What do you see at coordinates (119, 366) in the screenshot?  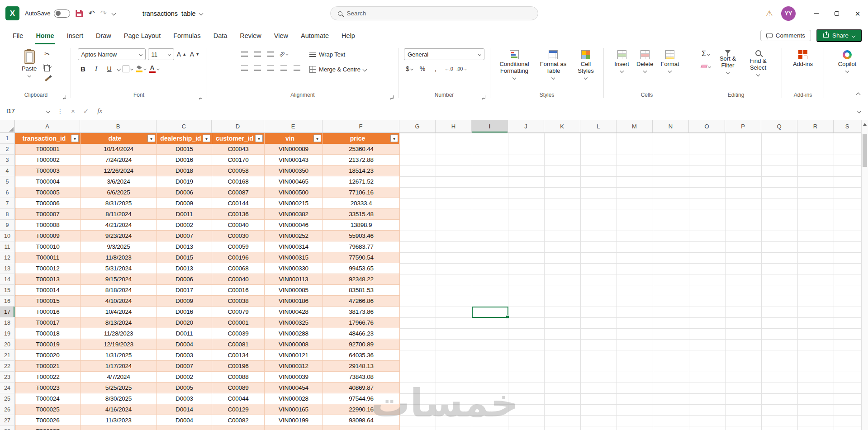 I see `cell: 1/17/2024` at bounding box center [119, 366].